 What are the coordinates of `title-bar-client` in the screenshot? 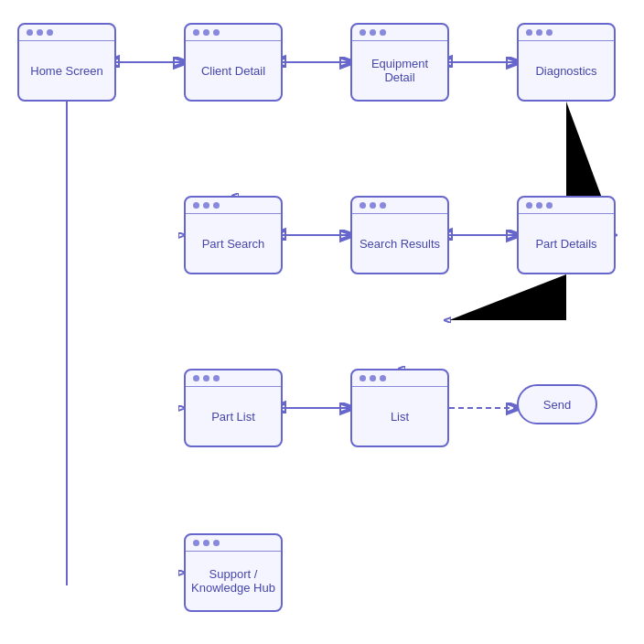 It's located at (233, 33).